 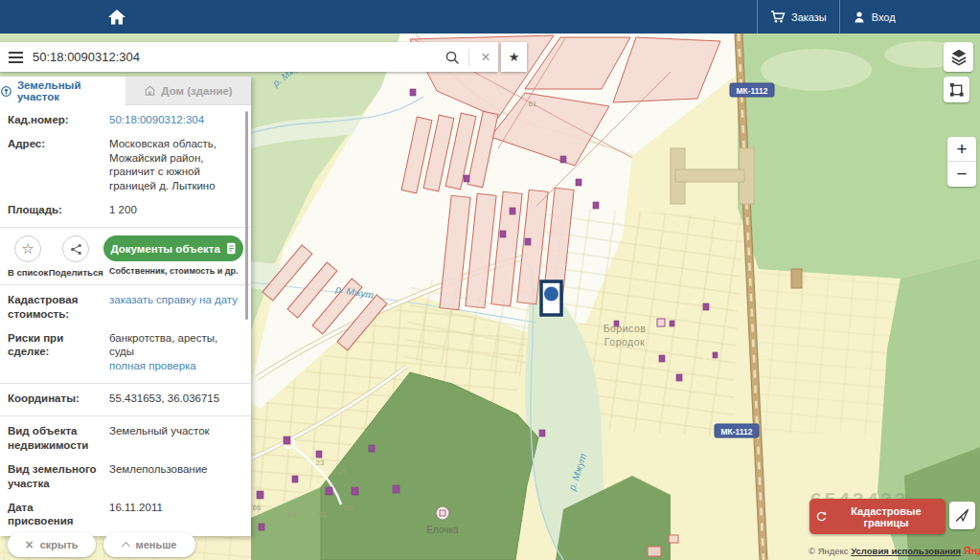 What do you see at coordinates (125, 120) in the screenshot?
I see `field-cad-number: Кад.номер: 50:18:0090312:304` at bounding box center [125, 120].